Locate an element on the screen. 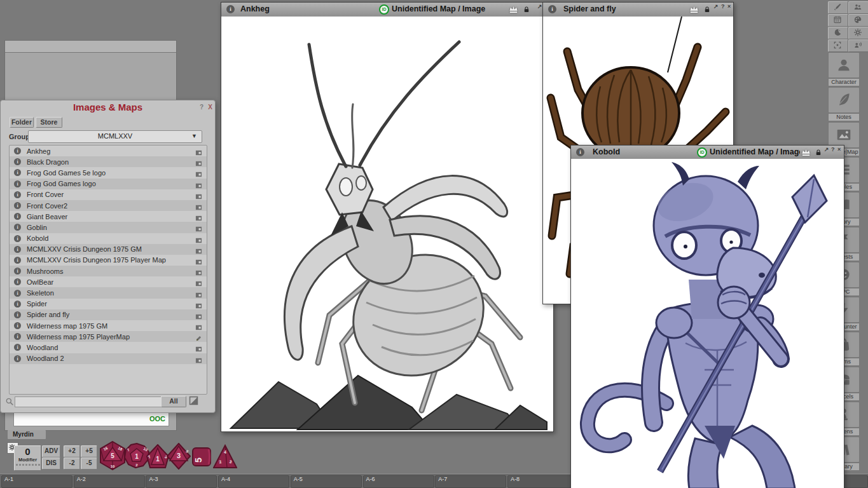  list-item: iGiant Beaver is located at coordinates (108, 216).